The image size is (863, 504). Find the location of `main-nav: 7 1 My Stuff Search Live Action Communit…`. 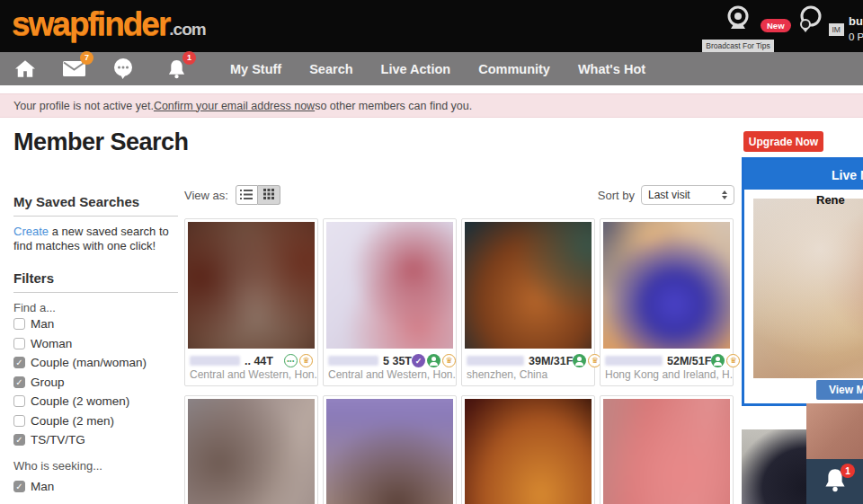

main-nav: 7 1 My Stuff Search Live Action Communit… is located at coordinates (432, 68).